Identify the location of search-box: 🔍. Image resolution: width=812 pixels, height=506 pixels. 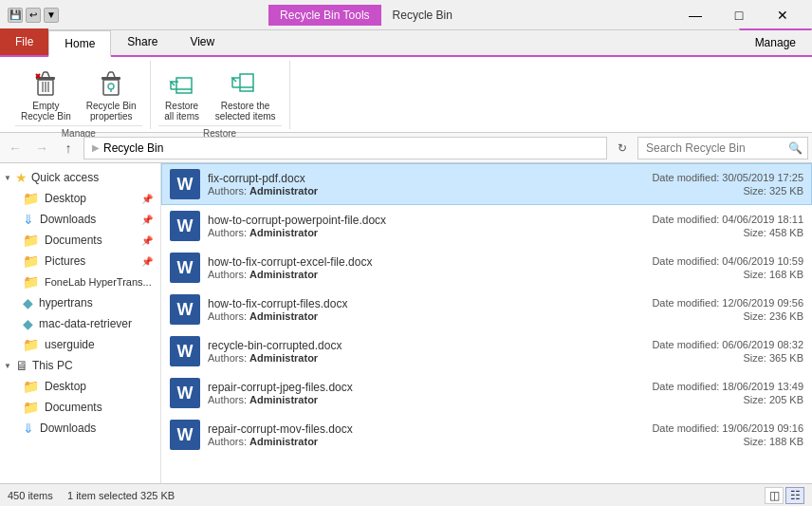
(723, 148).